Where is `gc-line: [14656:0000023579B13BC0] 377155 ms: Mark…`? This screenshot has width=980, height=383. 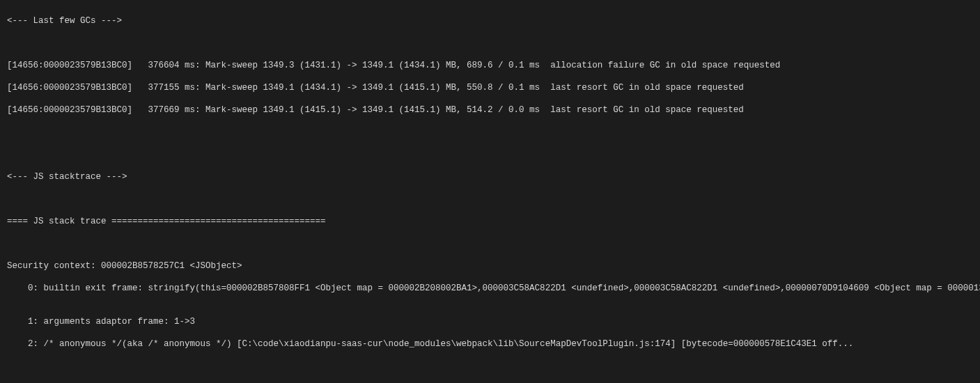 gc-line: [14656:0000023579B13BC0] 377155 ms: Mark… is located at coordinates (490, 88).